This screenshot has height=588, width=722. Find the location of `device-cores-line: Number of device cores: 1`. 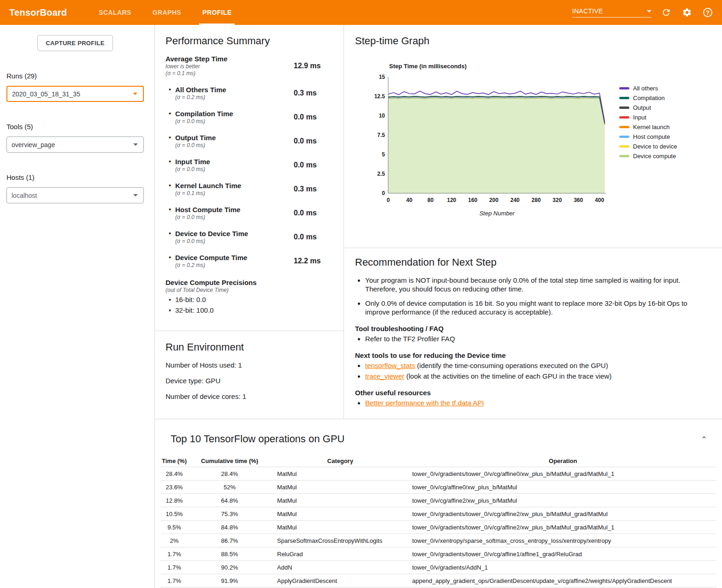

device-cores-line: Number of device cores: 1 is located at coordinates (249, 397).